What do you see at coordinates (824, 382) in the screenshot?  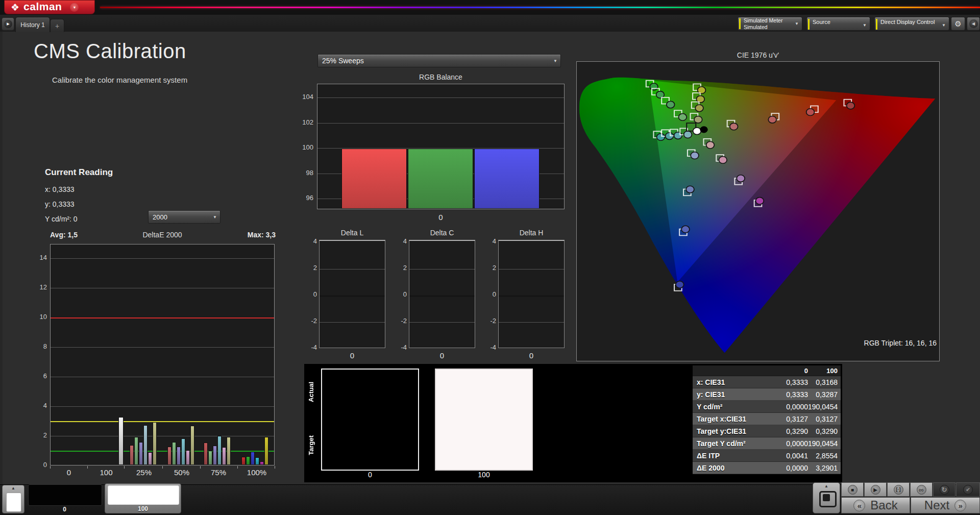 I see `row-value: 0,3168` at bounding box center [824, 382].